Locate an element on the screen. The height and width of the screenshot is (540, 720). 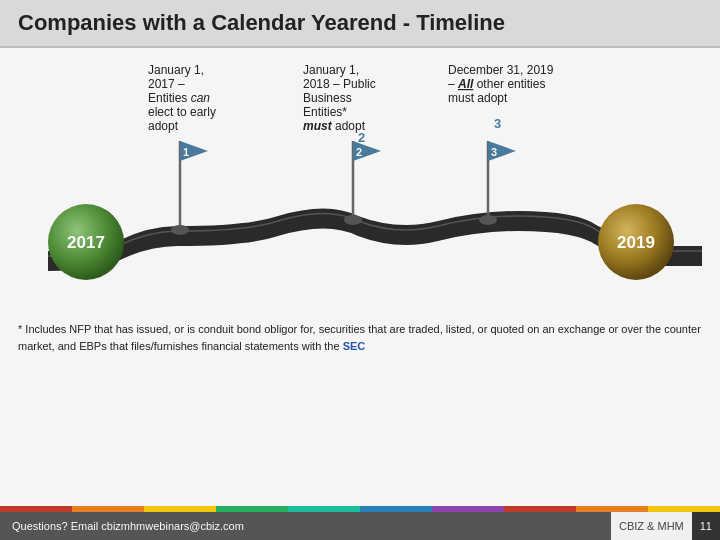
contact-text: Questions? Email cbizmhmwebinars@cbiz.co… is located at coordinates (128, 526).